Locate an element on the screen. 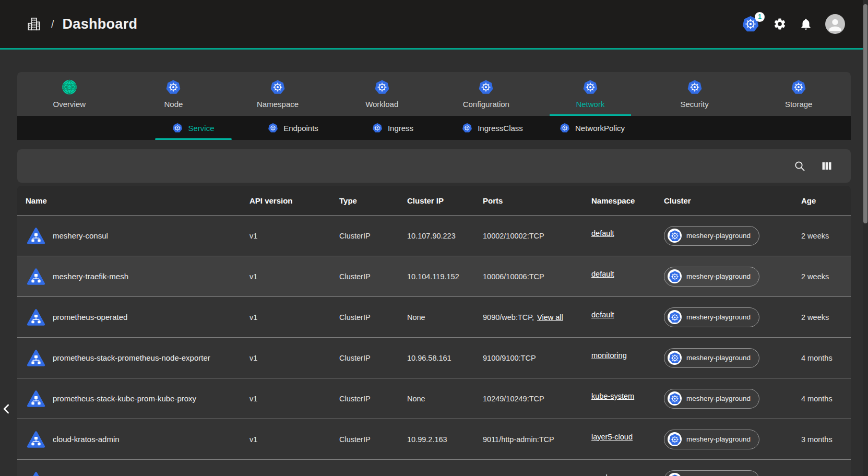  subtab-networkpolicy: NetworkPolicy is located at coordinates (592, 128).